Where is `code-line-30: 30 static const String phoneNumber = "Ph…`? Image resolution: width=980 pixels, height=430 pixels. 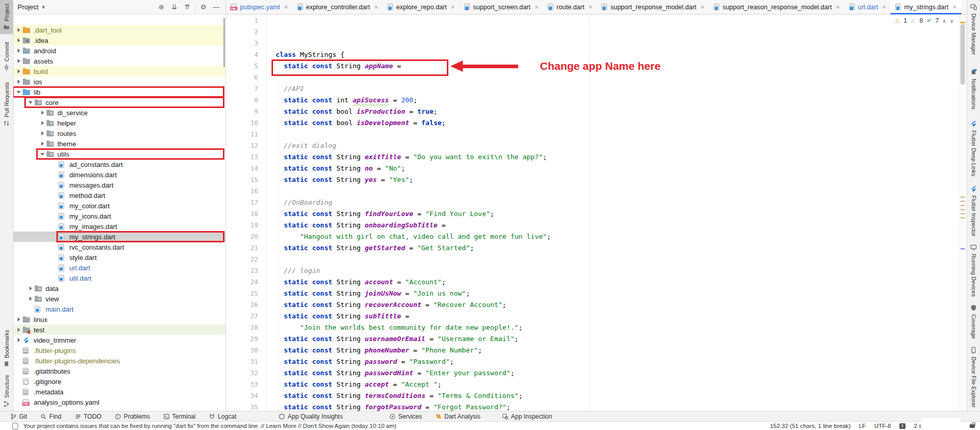 code-line-30: 30 static const String phoneNumber = "Ph… is located at coordinates (593, 350).